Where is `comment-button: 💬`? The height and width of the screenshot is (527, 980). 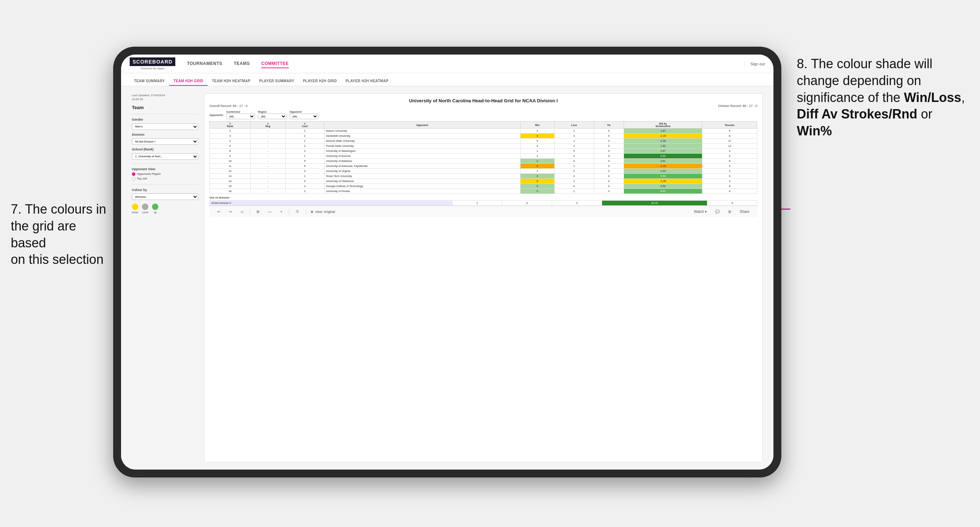 comment-button: 💬 is located at coordinates (718, 211).